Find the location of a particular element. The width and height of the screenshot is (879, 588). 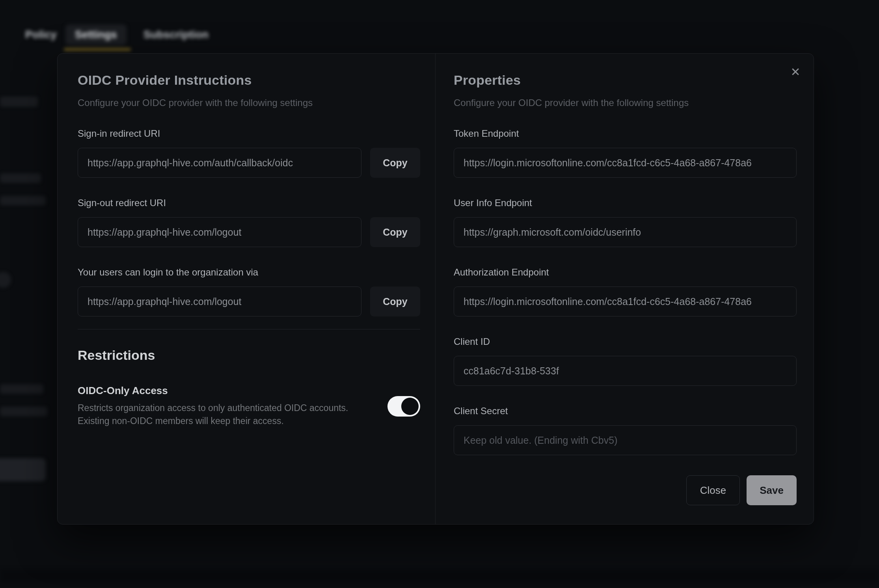

userinfo-endpoint-input is located at coordinates (625, 232).